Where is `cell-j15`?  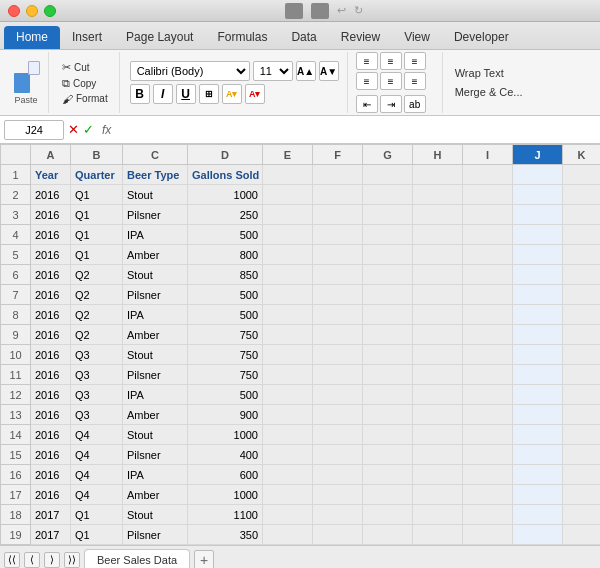 cell-j15 is located at coordinates (538, 455).